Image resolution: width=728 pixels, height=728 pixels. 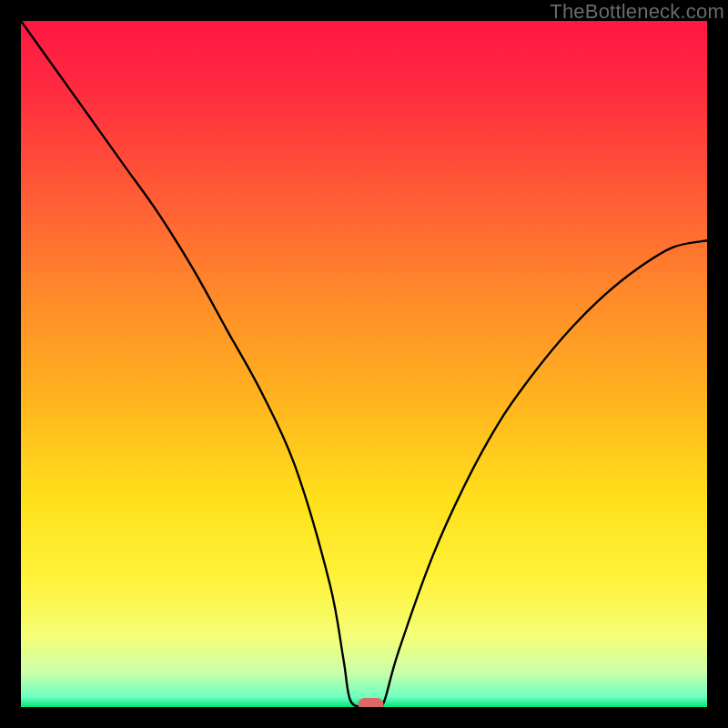 What do you see at coordinates (637, 12) in the screenshot?
I see `watermark-text: TheBottleneck.com` at bounding box center [637, 12].